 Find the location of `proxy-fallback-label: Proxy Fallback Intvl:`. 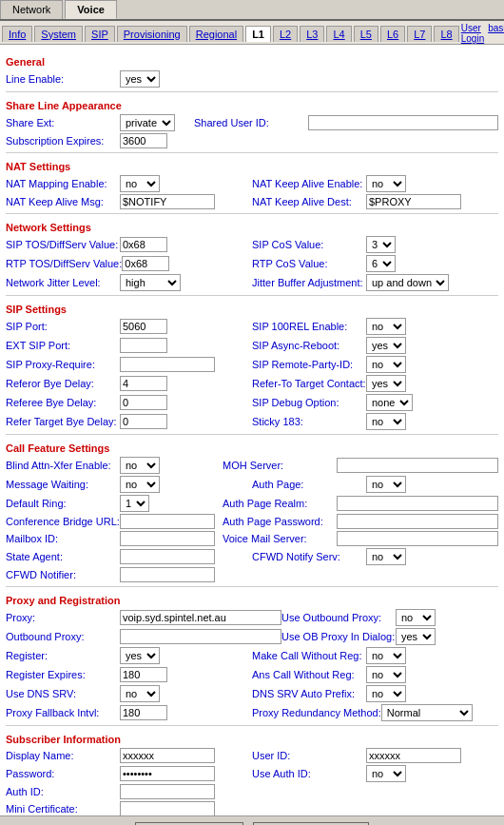

proxy-fallback-label: Proxy Fallback Intvl: is located at coordinates (63, 713).